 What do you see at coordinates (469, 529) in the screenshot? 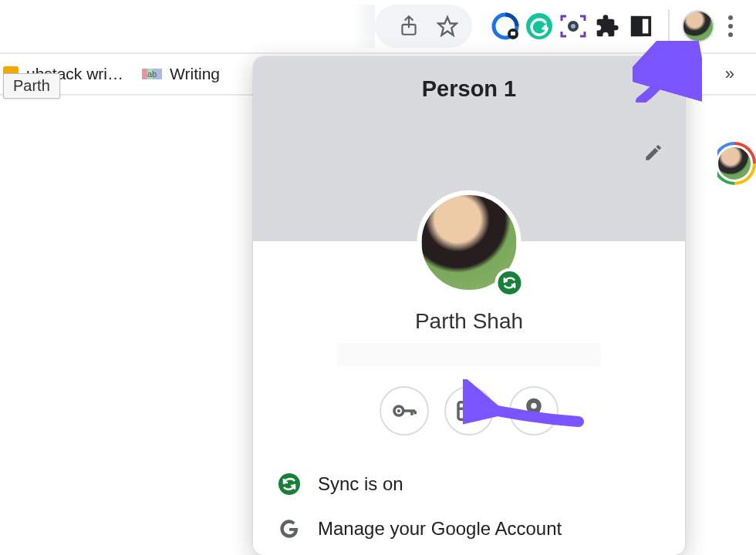
I see `manage-account-item: Manage your Google Account` at bounding box center [469, 529].